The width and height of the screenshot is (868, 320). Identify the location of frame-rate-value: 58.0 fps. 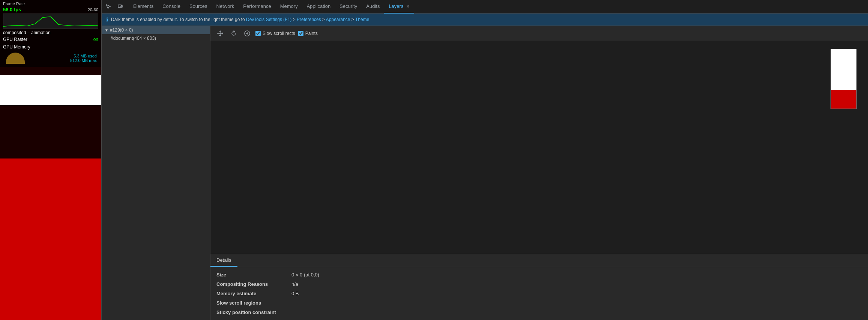
(12, 10).